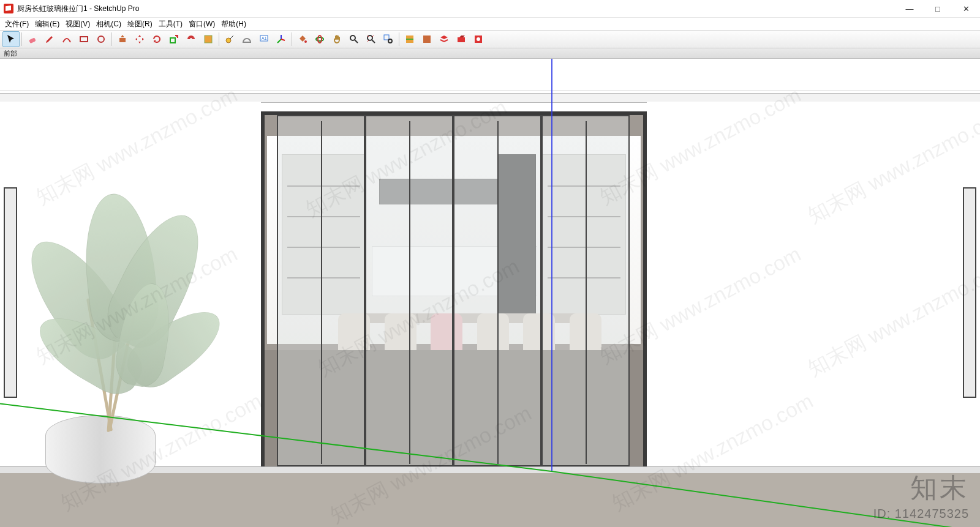 The image size is (980, 527). Describe the element at coordinates (427, 39) in the screenshot. I see `outliner-tool-icon` at that location.